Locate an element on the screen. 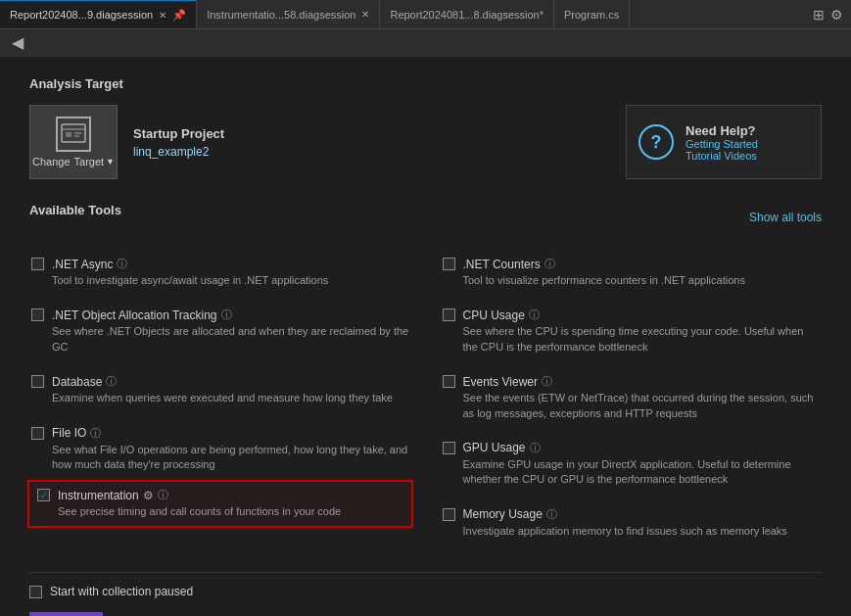  tool-net-counters: .NET Counters ⓘ Tool to visualize perfor… is located at coordinates (632, 272).